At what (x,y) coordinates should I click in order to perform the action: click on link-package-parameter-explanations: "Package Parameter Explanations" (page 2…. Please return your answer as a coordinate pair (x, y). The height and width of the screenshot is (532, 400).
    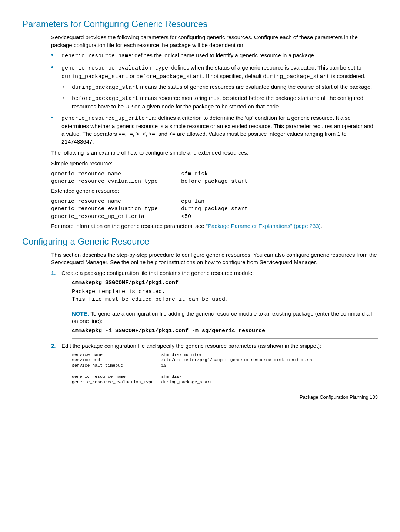
    Looking at the image, I should click on (263, 226).